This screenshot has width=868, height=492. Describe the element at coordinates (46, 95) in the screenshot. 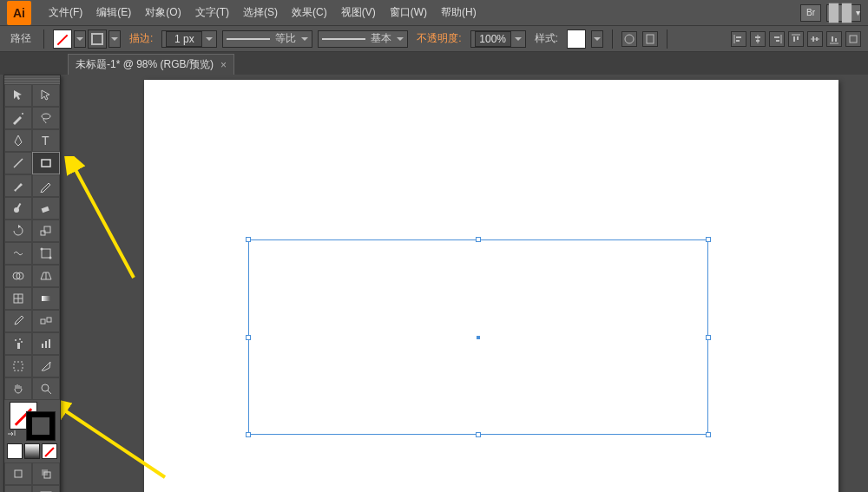

I see `direct-selection-tool` at that location.